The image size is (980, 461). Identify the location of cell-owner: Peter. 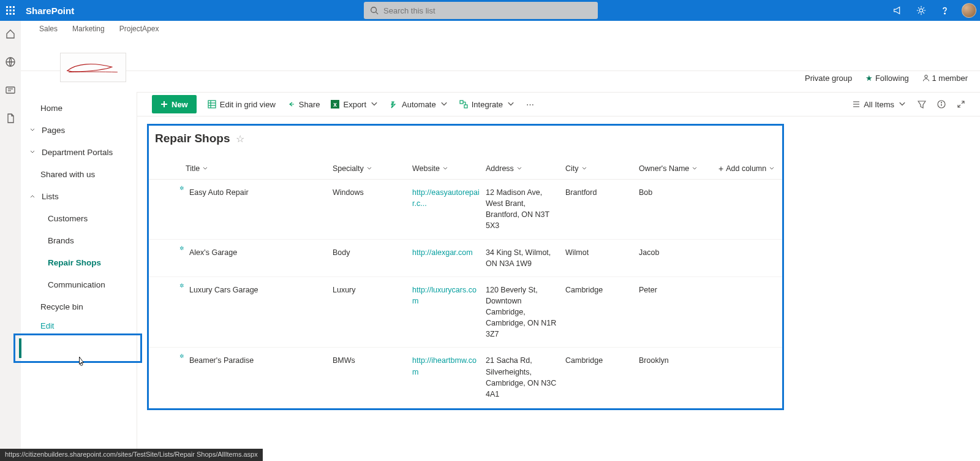
(679, 290).